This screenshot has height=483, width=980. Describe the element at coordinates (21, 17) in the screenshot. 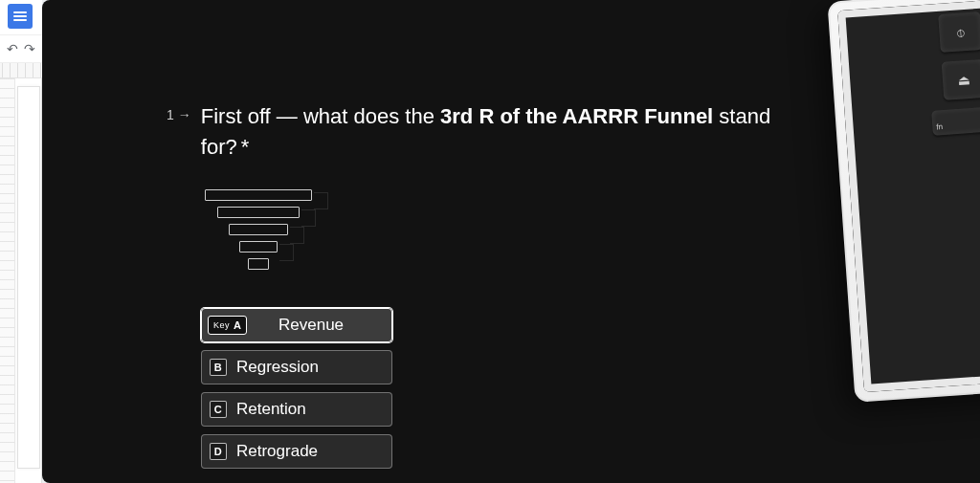

I see `background-docs-header` at that location.